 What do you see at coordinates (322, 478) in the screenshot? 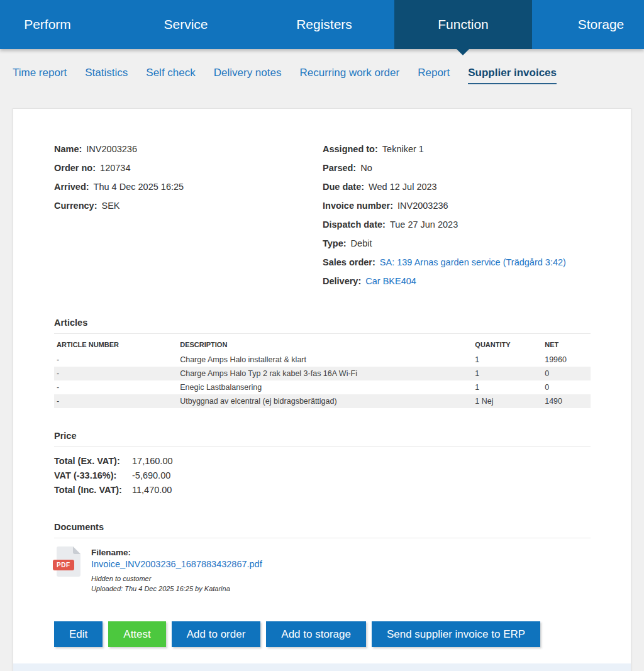
I see `price-row-vat: VAT (-33.16%):-5,690.00` at bounding box center [322, 478].